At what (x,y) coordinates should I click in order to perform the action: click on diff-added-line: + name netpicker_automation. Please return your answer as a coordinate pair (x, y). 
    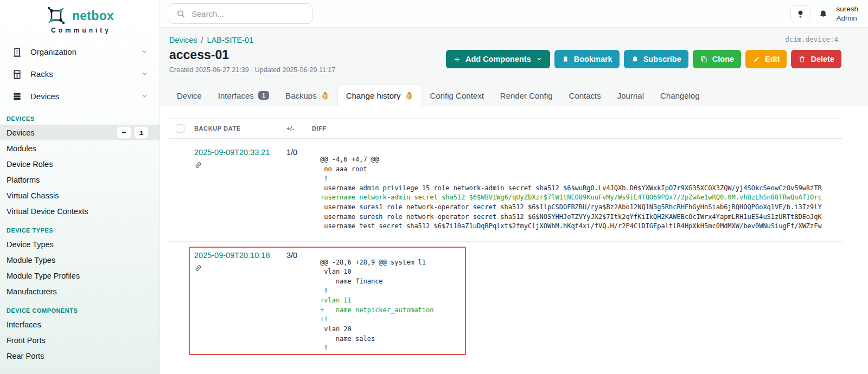
    Looking at the image, I should click on (581, 311).